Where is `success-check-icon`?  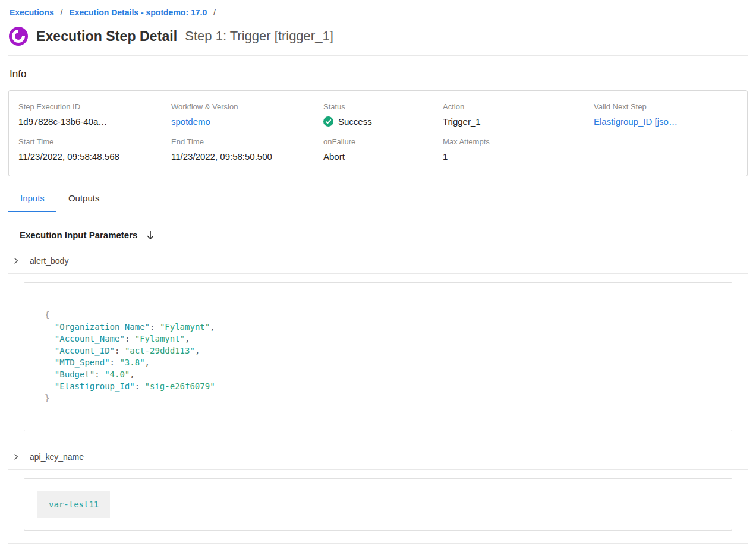 success-check-icon is located at coordinates (328, 121).